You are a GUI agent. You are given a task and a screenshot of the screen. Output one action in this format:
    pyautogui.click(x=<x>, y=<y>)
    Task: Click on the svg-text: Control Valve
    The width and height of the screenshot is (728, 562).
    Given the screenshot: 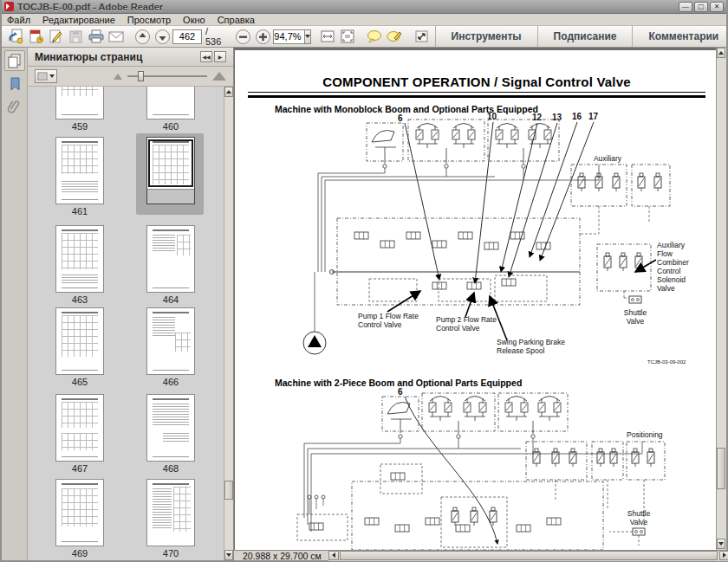 What is the action you would take?
    pyautogui.click(x=380, y=325)
    